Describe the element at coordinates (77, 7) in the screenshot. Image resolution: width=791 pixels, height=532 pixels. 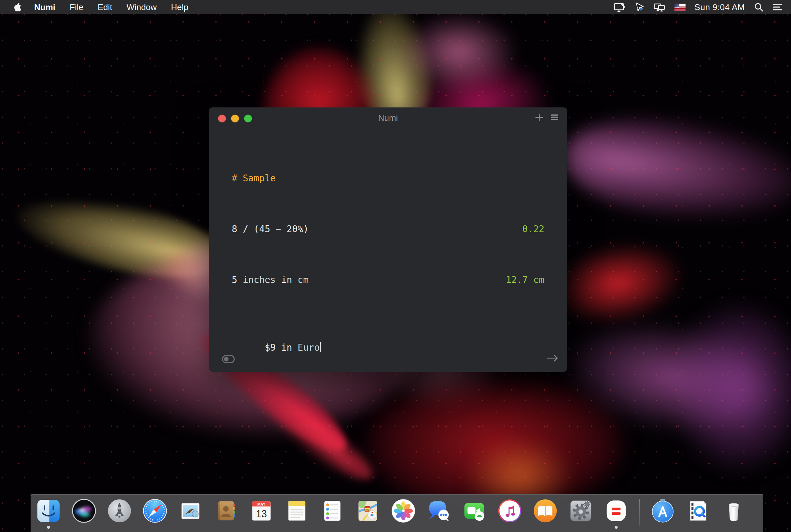
I see `menu-file: File` at that location.